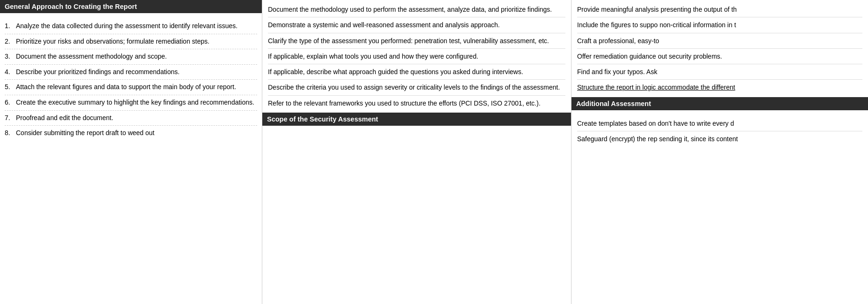 The width and height of the screenshot is (868, 304). What do you see at coordinates (10, 103) in the screenshot?
I see `list-number: 6.` at bounding box center [10, 103].